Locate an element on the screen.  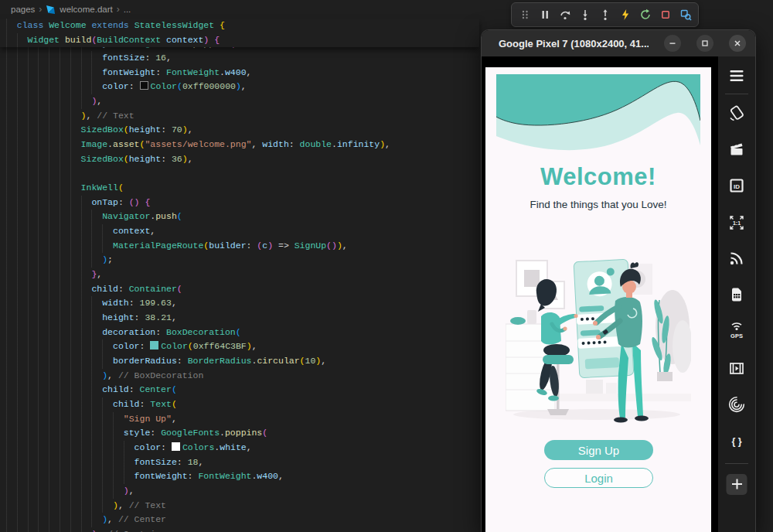
code-line: MaterialPageRoute(builder: (c) => SignUp… is located at coordinates (240, 246).